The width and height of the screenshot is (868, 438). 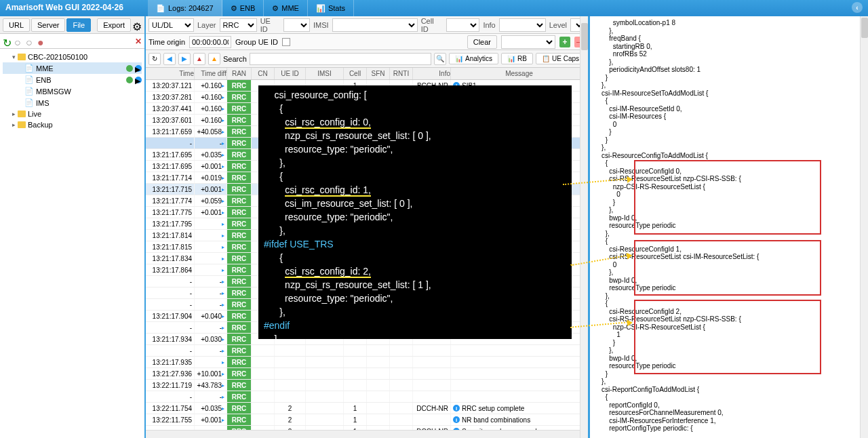 What do you see at coordinates (528, 42) in the screenshot?
I see `clear-select` at bounding box center [528, 42].